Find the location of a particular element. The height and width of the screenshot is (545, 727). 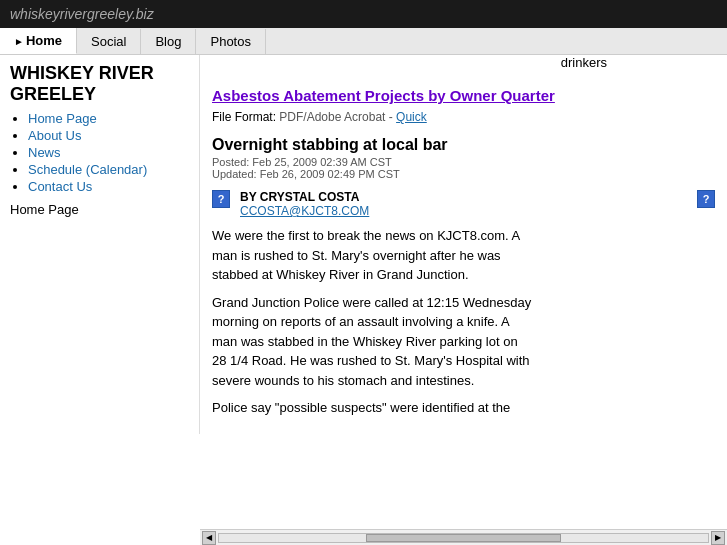

byline-row: ? BY CRYSTAL COSTA CCOSTA@KJCT8.COM ? is located at coordinates (464, 204).